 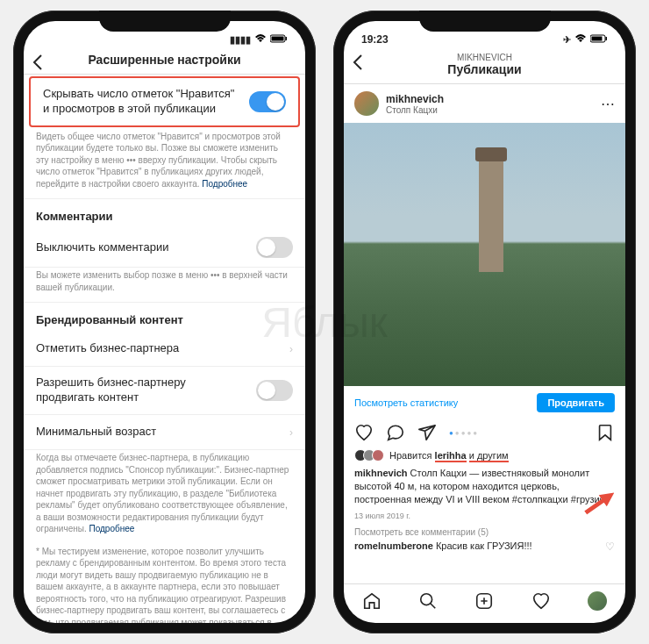 I want to click on comments-helper: Вы можете изменить выбор позже в меню ••…, so click(x=165, y=284).